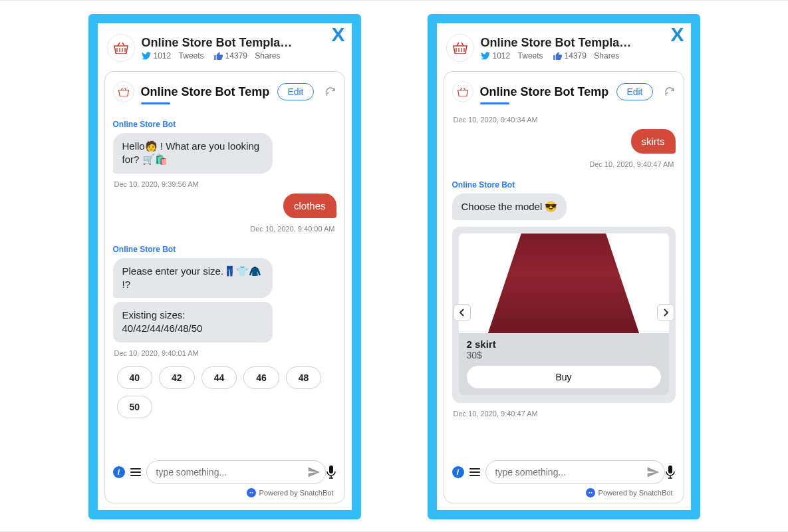 This screenshot has width=788, height=532. I want to click on size-chip: 46, so click(261, 378).